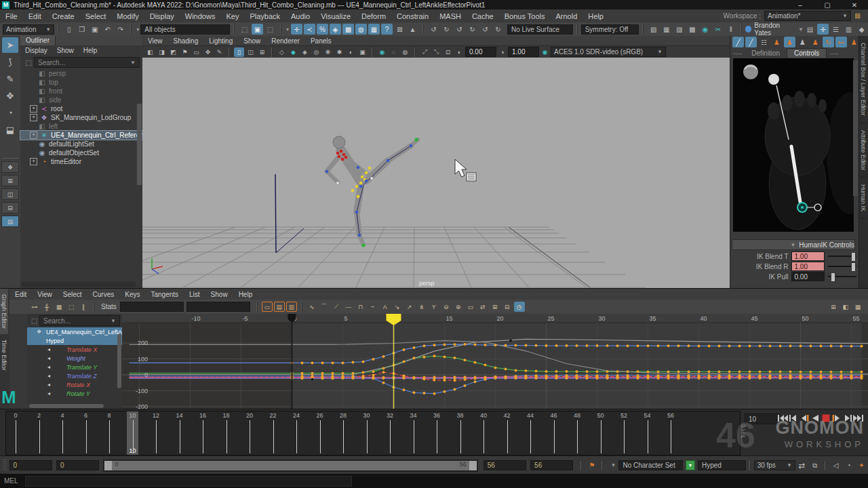 Image resolution: width=868 pixels, height=488 pixels. I want to click on keying-group-icon: ♟, so click(815, 42).